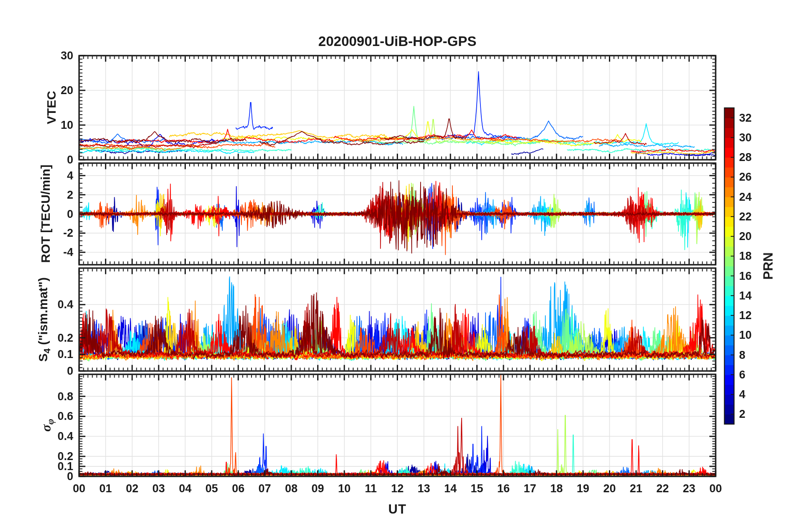  I want to click on colorbar-tick-label: 20, so click(745, 236).